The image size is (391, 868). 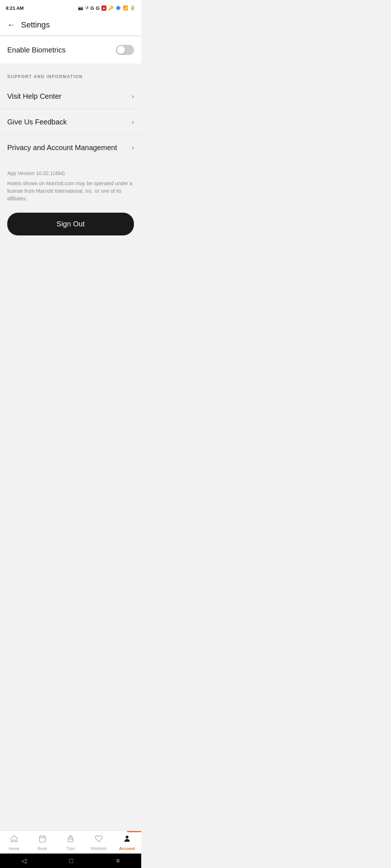 What do you see at coordinates (71, 25) in the screenshot?
I see `settings-header: ← Settings` at bounding box center [71, 25].